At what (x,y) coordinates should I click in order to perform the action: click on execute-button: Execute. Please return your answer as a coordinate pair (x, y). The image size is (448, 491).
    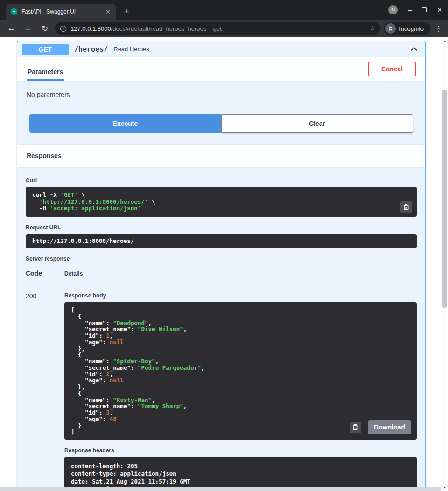
    Looking at the image, I should click on (125, 124).